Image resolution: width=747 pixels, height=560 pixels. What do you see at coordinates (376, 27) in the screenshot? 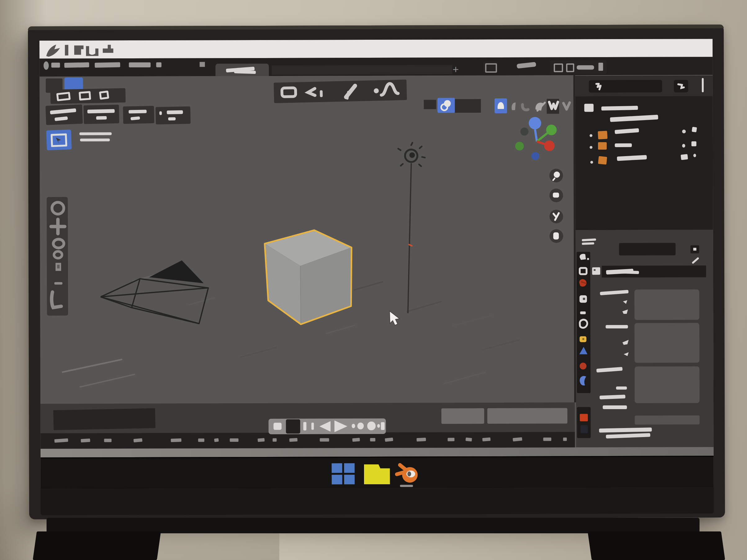
I see `monitor-bezel-top` at bounding box center [376, 27].